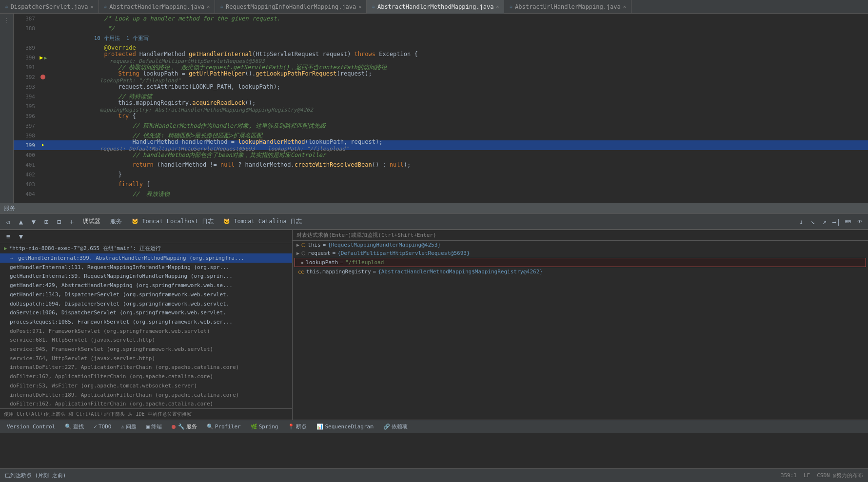 The image size is (868, 482). What do you see at coordinates (7, 20) in the screenshot?
I see `bookmark-icon: ⋮` at bounding box center [7, 20].